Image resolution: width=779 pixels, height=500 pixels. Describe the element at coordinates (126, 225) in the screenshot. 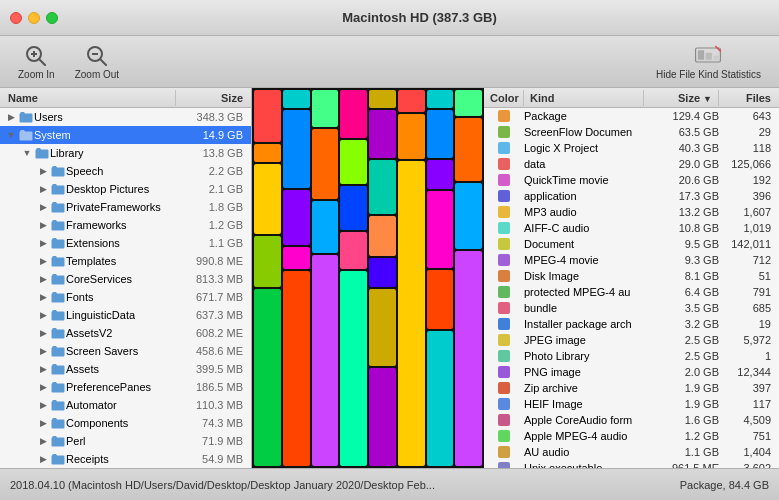

I see `file-row: ▶ Frameworks 1.2 GB` at that location.